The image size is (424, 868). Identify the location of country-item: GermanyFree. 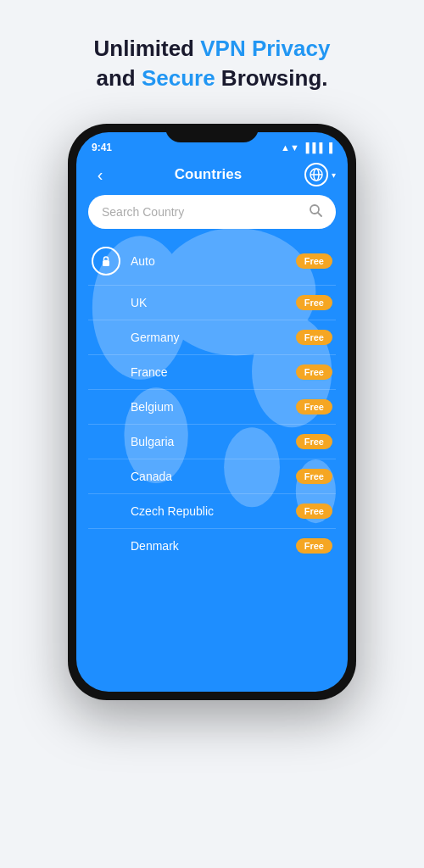
(212, 337).